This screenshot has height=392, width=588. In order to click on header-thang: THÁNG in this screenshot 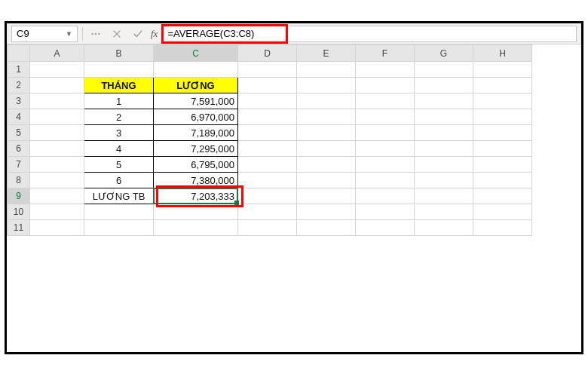, I will do `click(119, 86)`.